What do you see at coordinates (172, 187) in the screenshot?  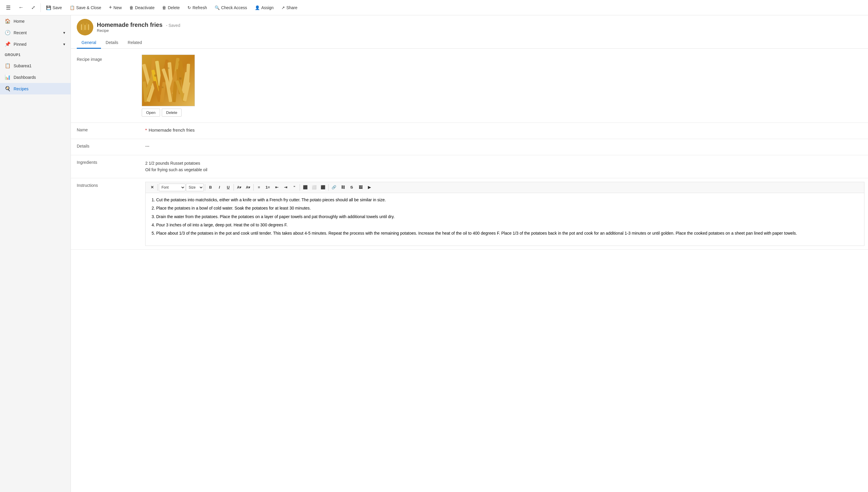 I see `font-select: Font` at bounding box center [172, 187].